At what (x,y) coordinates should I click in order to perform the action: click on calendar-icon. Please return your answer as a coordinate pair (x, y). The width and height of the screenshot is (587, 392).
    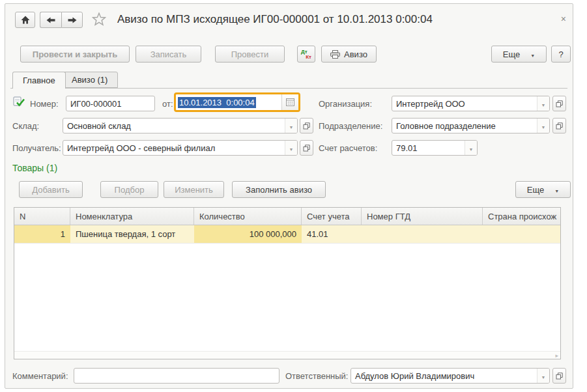
    Looking at the image, I should click on (291, 102).